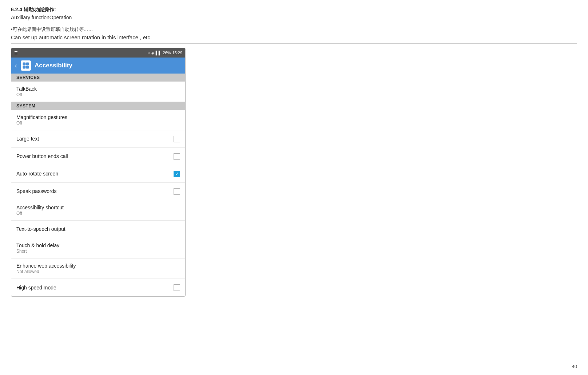 Image resolution: width=588 pixels, height=375 pixels. I want to click on list-item-talkback: TalkBack Off, so click(98, 92).